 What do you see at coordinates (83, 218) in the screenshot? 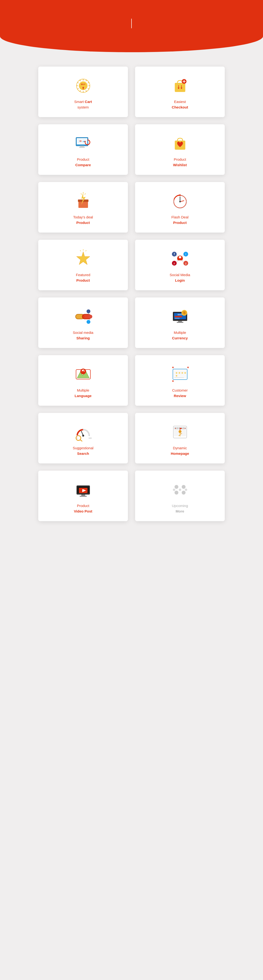
I see `card-label-line1: Today's deal` at bounding box center [83, 218].